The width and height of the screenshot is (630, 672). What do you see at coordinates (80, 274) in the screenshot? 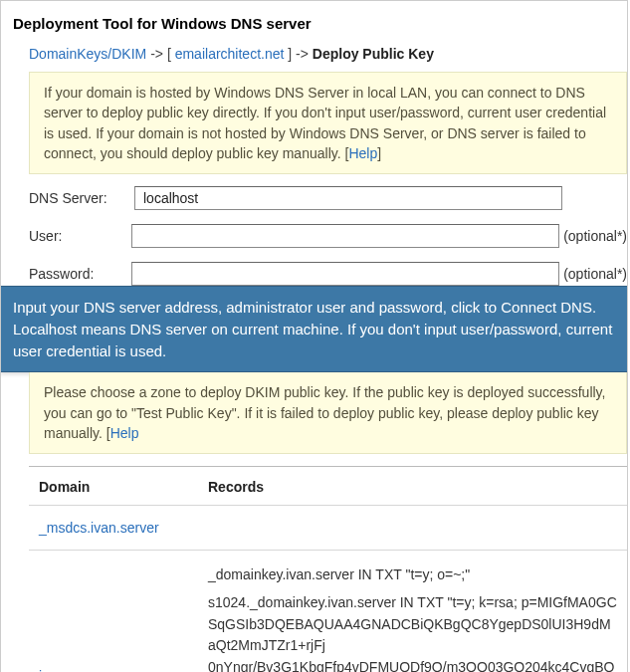
I see `password-label: Password:` at bounding box center [80, 274].